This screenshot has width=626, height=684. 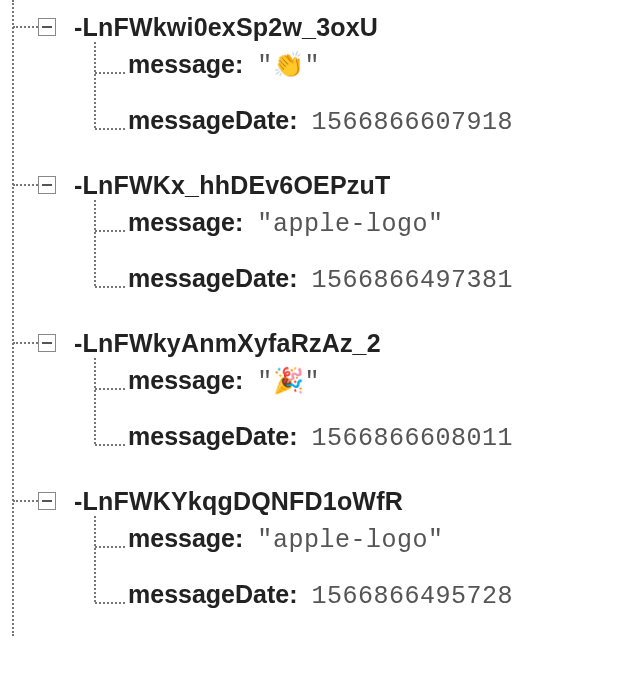 I want to click on child-row-message: message: "🎉", so click(x=343, y=394).